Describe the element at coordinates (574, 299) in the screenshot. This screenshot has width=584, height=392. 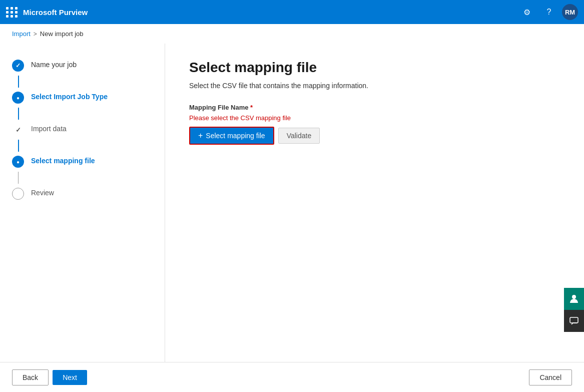
I see `floating-person-button` at that location.